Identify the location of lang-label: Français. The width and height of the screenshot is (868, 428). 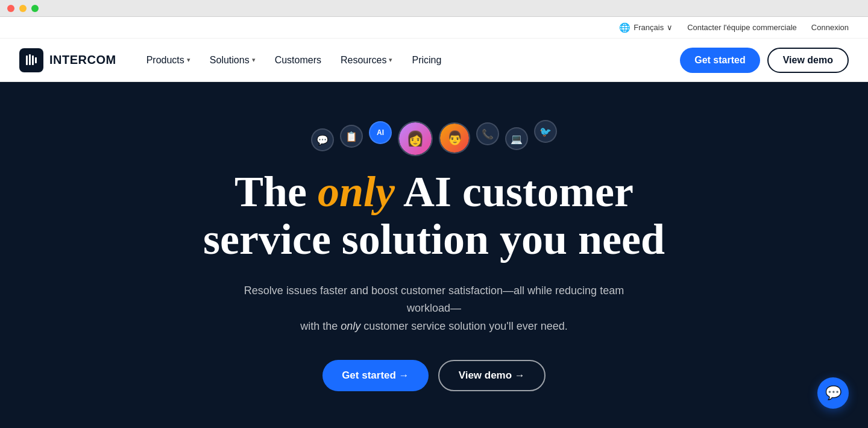
(649, 28).